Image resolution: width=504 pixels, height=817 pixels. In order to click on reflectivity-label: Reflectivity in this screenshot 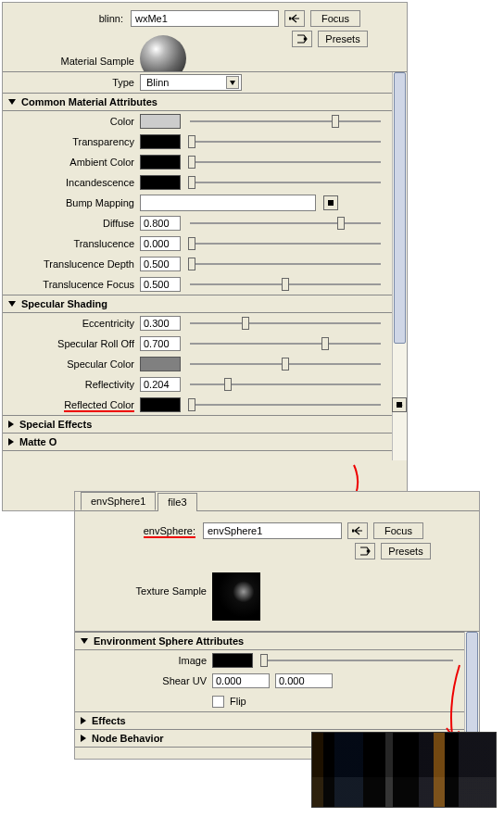, I will do `click(71, 384)`.